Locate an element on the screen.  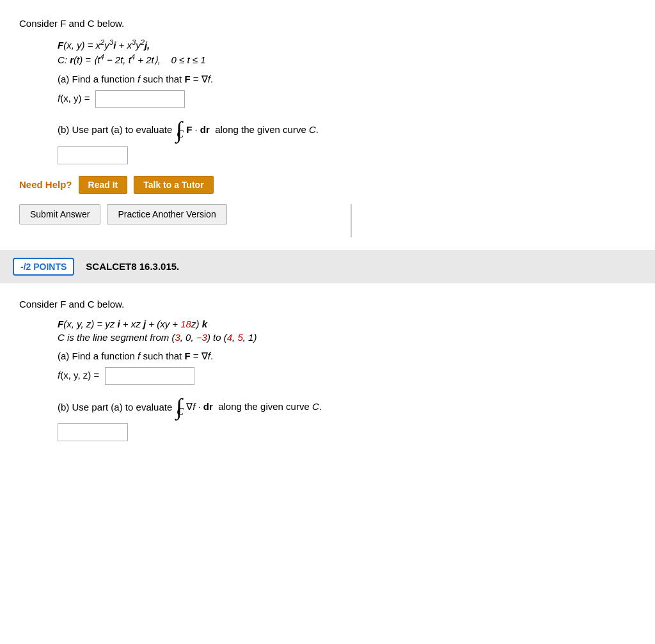
p2-part-a-label: (a) Find a function f such that F = ∇f. is located at coordinates (136, 356).